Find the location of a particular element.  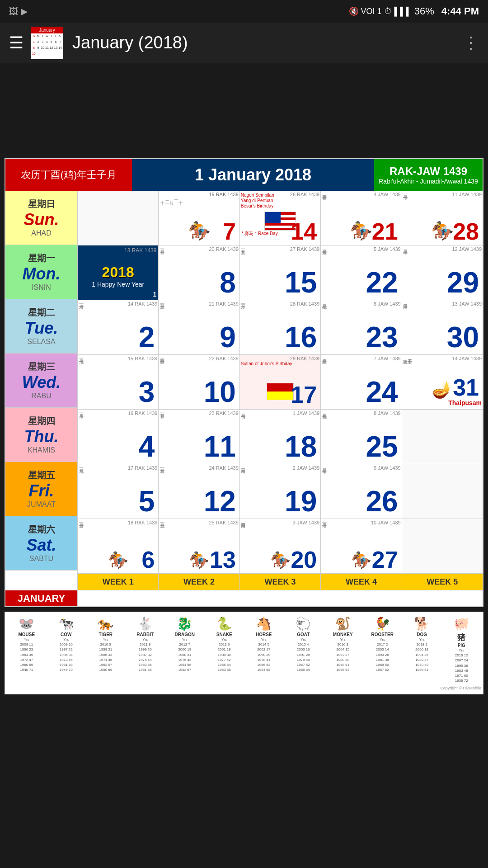

chinese-month-label: 农历丁酉(鸡)年壬子月 is located at coordinates (69, 175).